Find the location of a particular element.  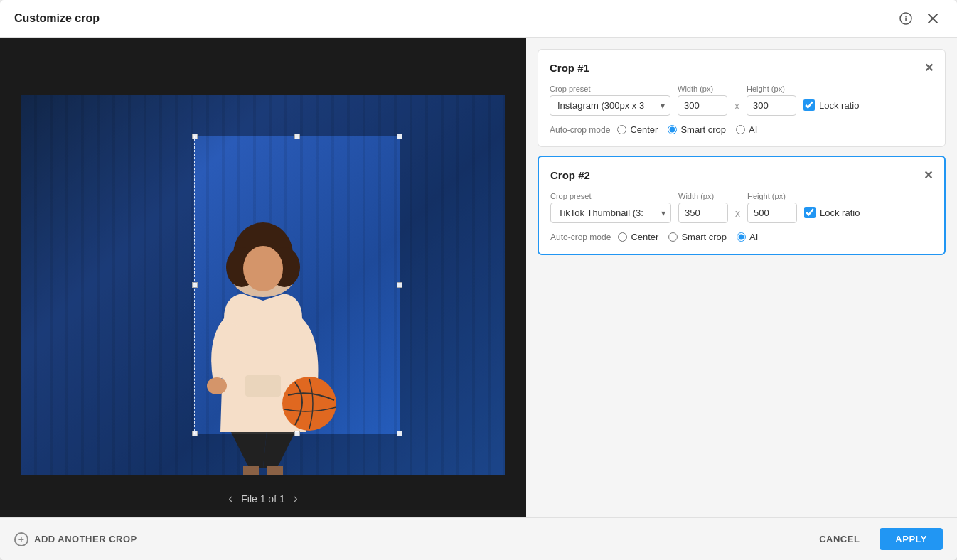

crop-handle-bottom-middle is located at coordinates (297, 434).